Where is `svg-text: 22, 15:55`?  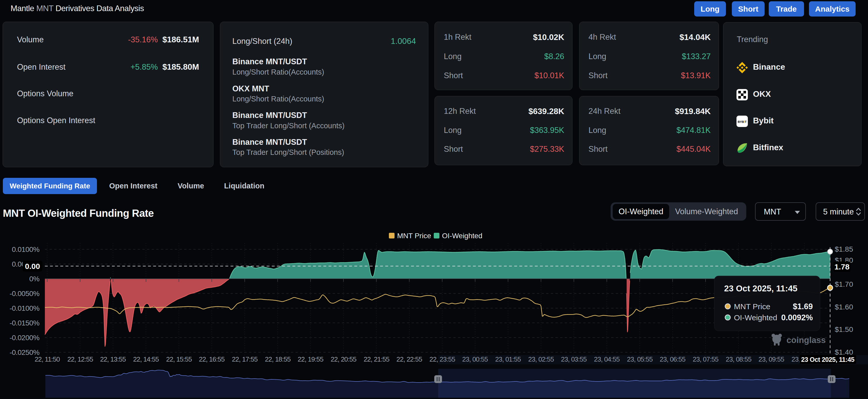 svg-text: 22, 15:55 is located at coordinates (179, 360).